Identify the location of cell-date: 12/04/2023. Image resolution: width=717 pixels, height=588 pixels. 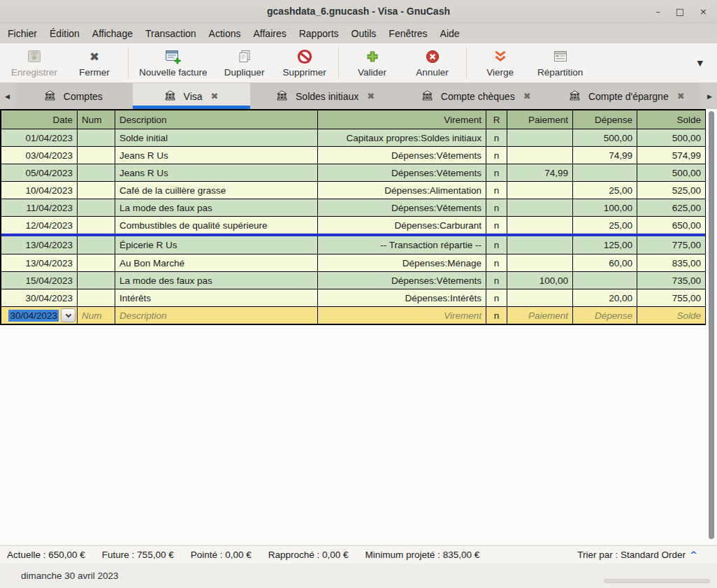
(39, 225).